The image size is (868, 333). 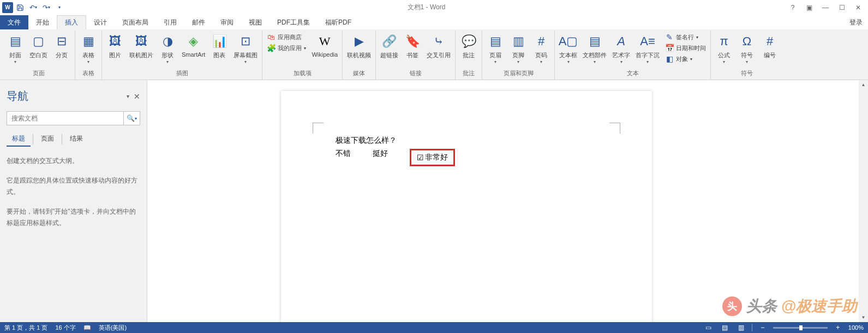 What do you see at coordinates (88, 41) in the screenshot?
I see `table-icon: ▦` at bounding box center [88, 41].